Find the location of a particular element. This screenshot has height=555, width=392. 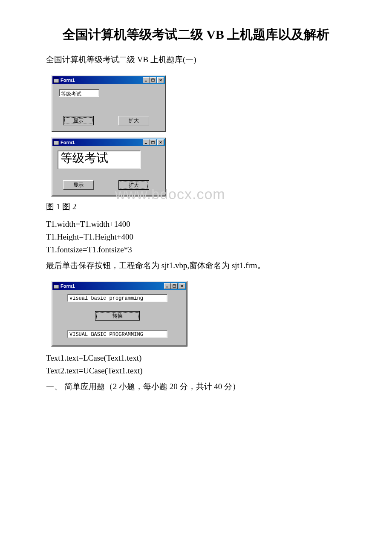

code-line: T1.Height=T1.Height+400 is located at coordinates (196, 237).